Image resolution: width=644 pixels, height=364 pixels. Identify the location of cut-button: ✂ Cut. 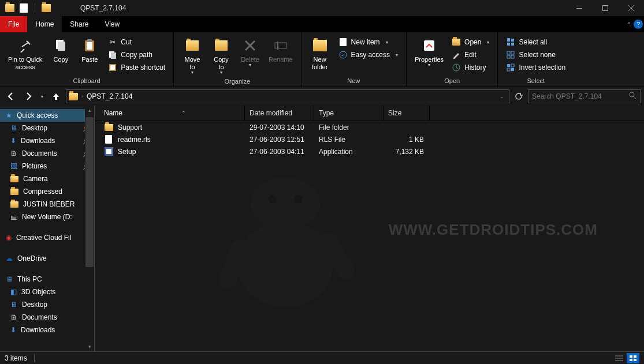
(136, 42).